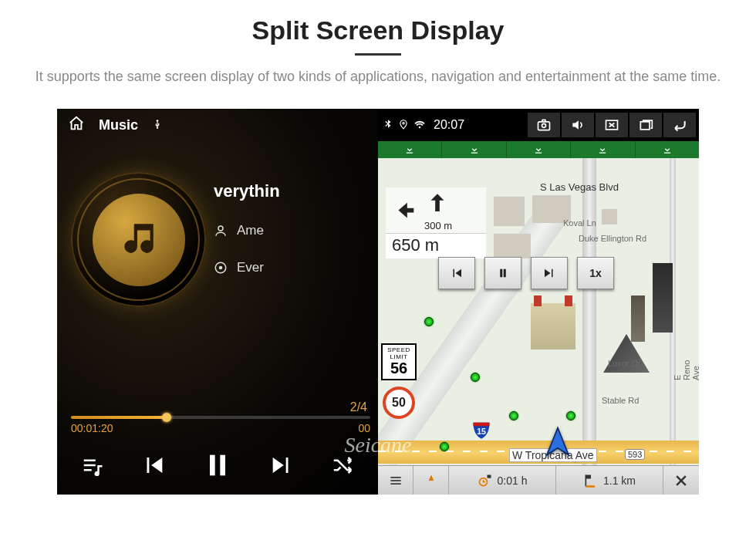 The height and width of the screenshot is (547, 756). Describe the element at coordinates (619, 481) in the screenshot. I see `nav-distance-value: 1.1 km` at that location.